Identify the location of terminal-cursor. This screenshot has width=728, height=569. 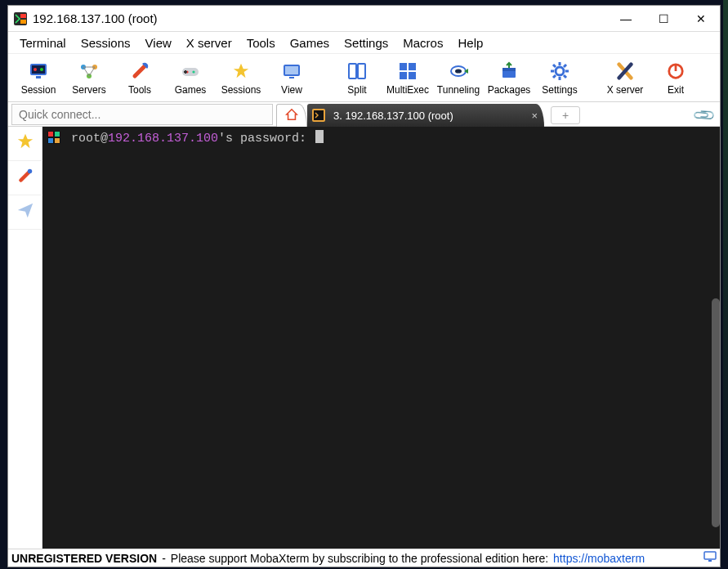
(319, 137).